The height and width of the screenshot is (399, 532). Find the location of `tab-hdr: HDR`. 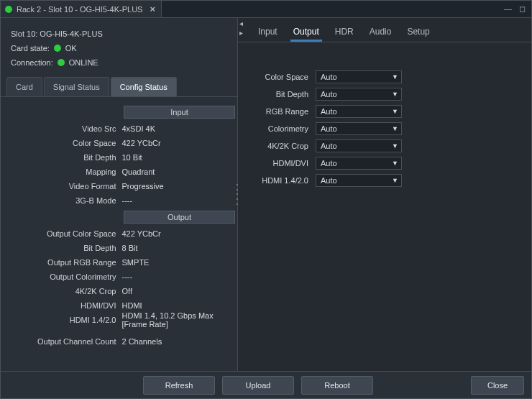

tab-hdr: HDR is located at coordinates (344, 33).